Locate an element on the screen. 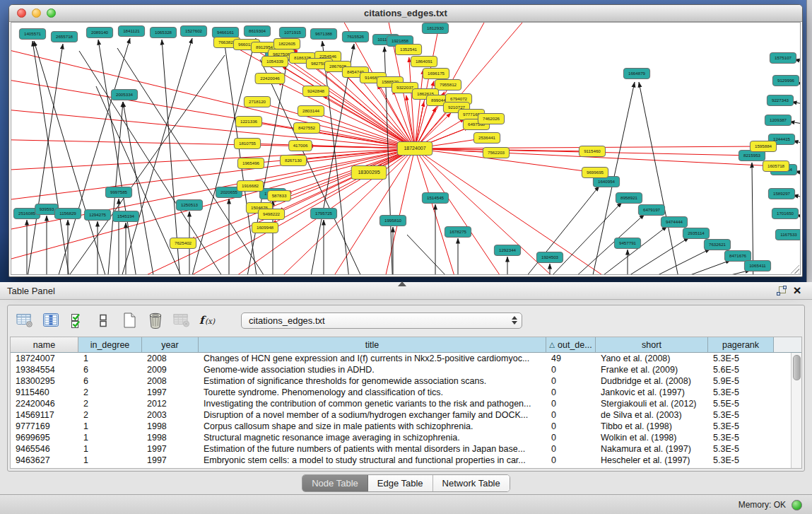 The image size is (812, 514). graph-node: 1678275 is located at coordinates (458, 232).